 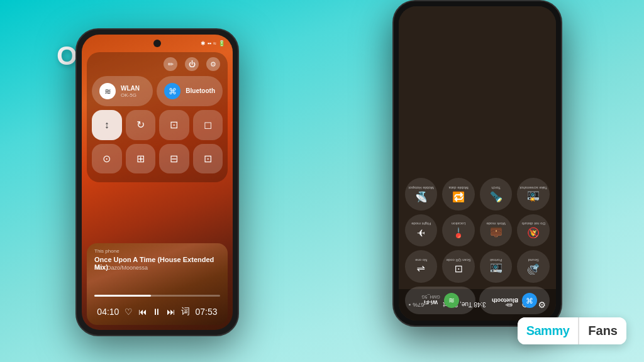 I want to click on ui7-tile-5: ⊞, so click(x=141, y=159).